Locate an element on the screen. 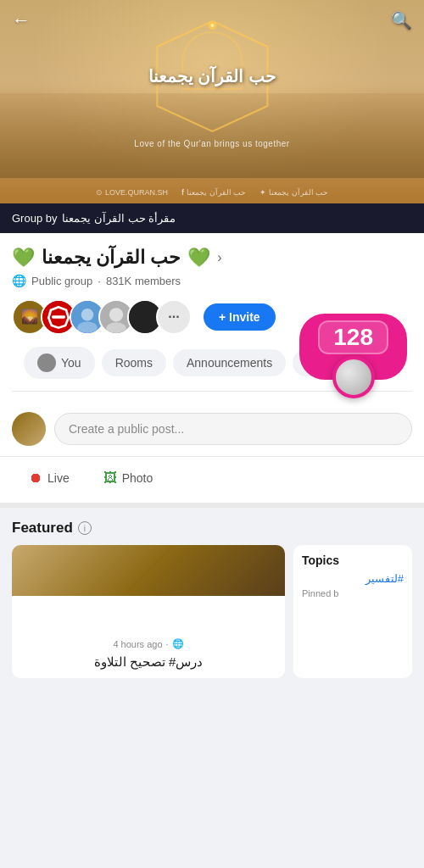  group-members-count: 831K members is located at coordinates (143, 281).